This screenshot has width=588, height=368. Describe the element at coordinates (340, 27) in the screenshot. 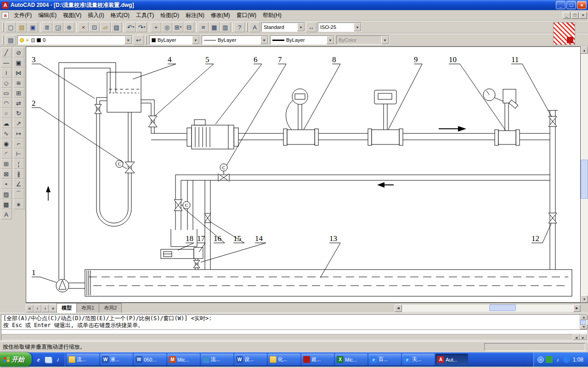

I see `dim-style-combo: ISO-25 ▼` at that location.